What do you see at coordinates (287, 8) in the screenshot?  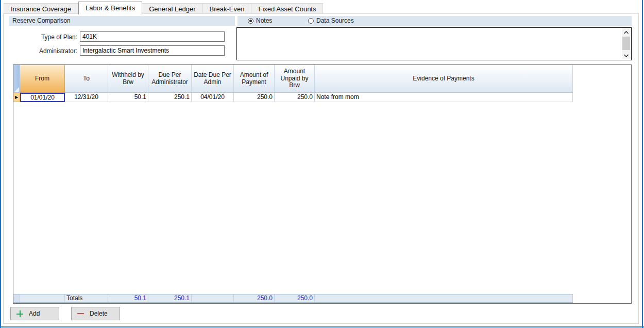 I see `tab-fixed-asset-counts: Fixed Asset Counts` at bounding box center [287, 8].